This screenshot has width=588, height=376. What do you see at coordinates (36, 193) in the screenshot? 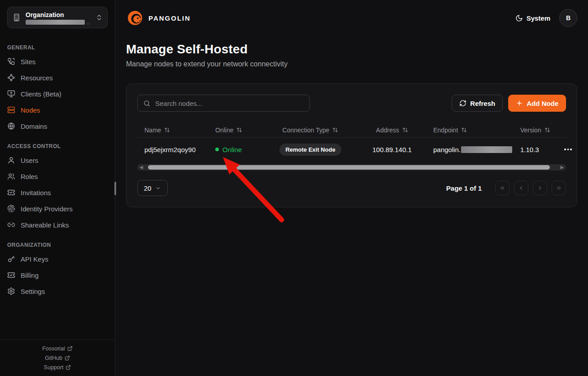
I see `sidebar-item-label: Invitations` at bounding box center [36, 193].